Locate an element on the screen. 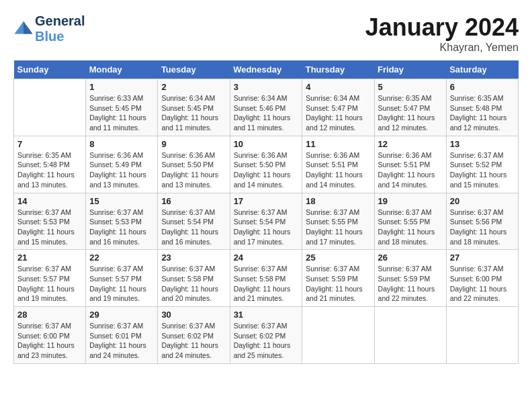 Image resolution: width=532 pixels, height=411 pixels. calendar-cell: 5 Sunrise: 6:35 AM Sunset: 5:47 PM Dayli… is located at coordinates (410, 107).